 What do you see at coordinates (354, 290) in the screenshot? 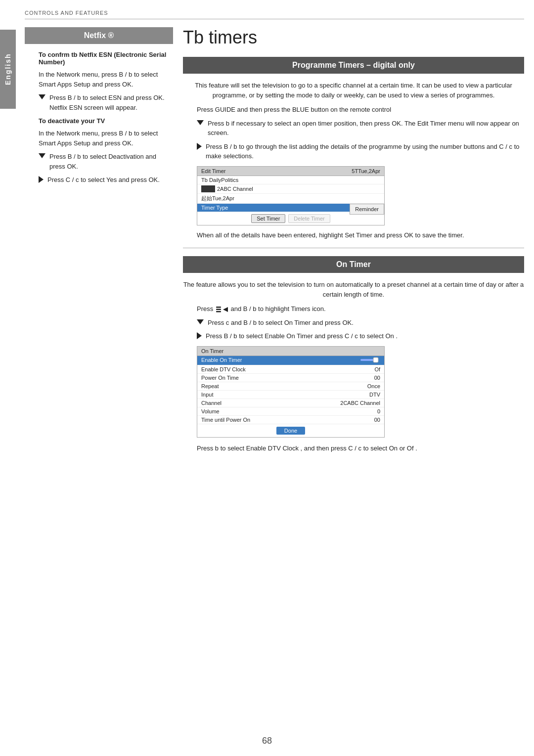
I see `on-timer-intro: The feature allows you to set the televi…` at bounding box center [354, 290].